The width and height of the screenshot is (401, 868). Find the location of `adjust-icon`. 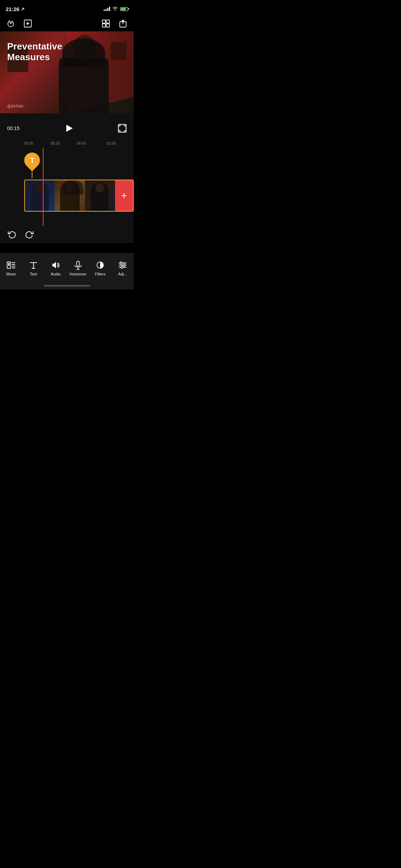

adjust-icon is located at coordinates (123, 265).